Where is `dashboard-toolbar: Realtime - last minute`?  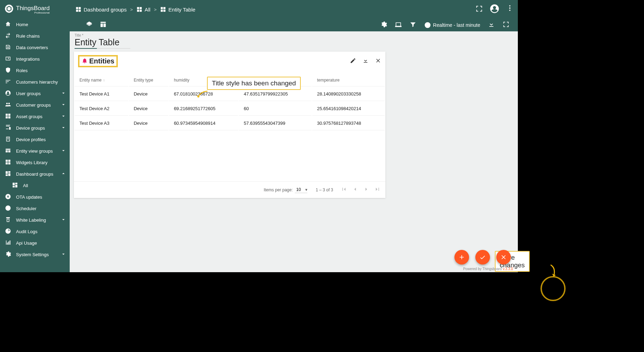 dashboard-toolbar: Realtime - last minute is located at coordinates (294, 25).